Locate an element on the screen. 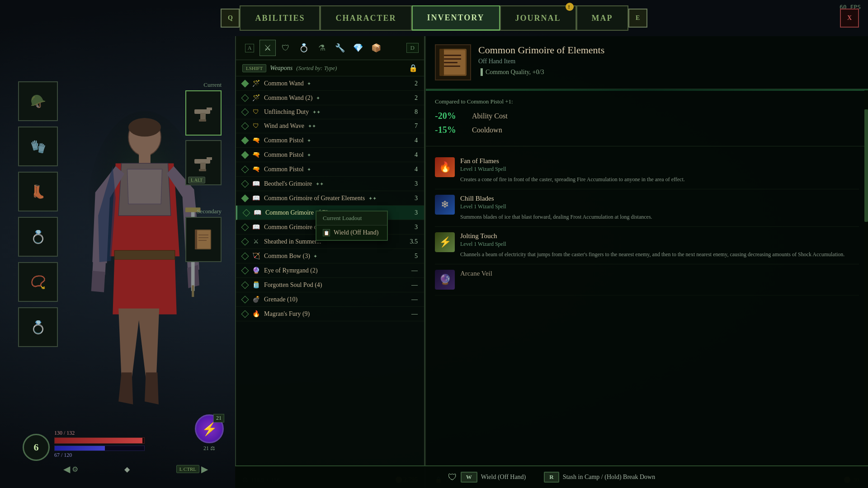 The width and height of the screenshot is (868, 488). ice-spell-icon: ❄ is located at coordinates (445, 205).